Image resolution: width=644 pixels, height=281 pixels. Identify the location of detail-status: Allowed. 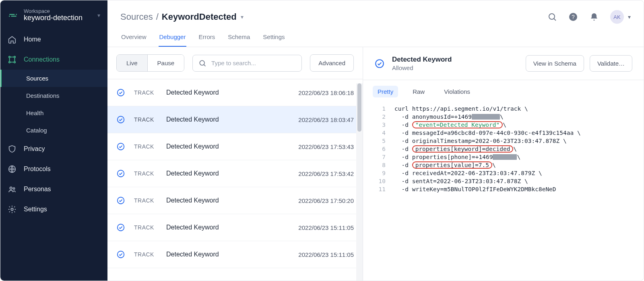
(456, 68).